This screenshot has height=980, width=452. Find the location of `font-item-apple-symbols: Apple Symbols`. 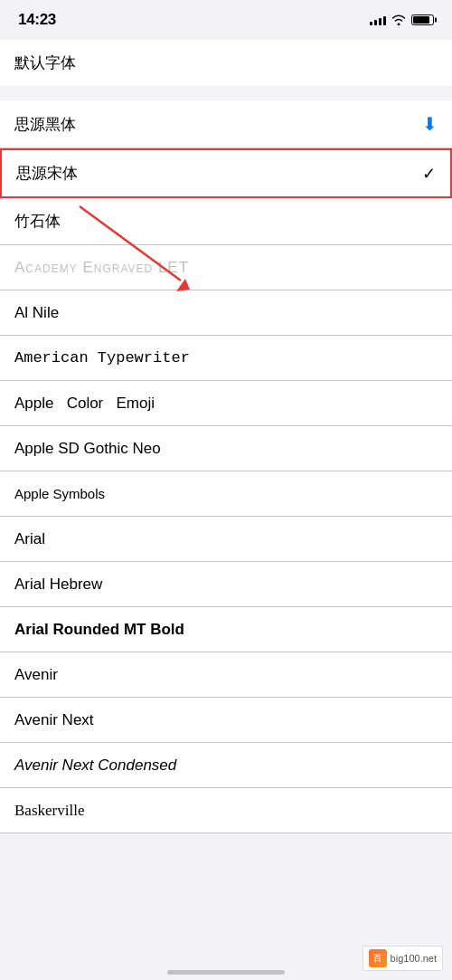

font-item-apple-symbols: Apple Symbols is located at coordinates (226, 494).